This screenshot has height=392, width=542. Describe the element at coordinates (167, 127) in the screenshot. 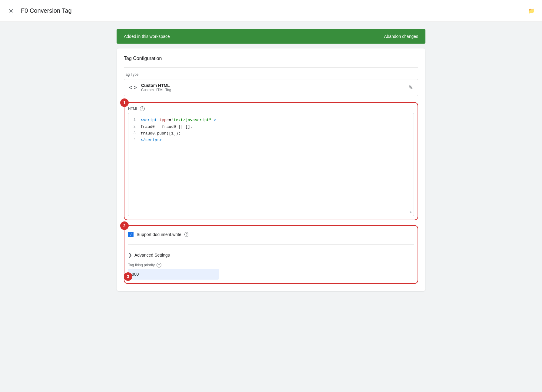

I see `line-code-2: fraud0 = fraud0 || [];` at that location.